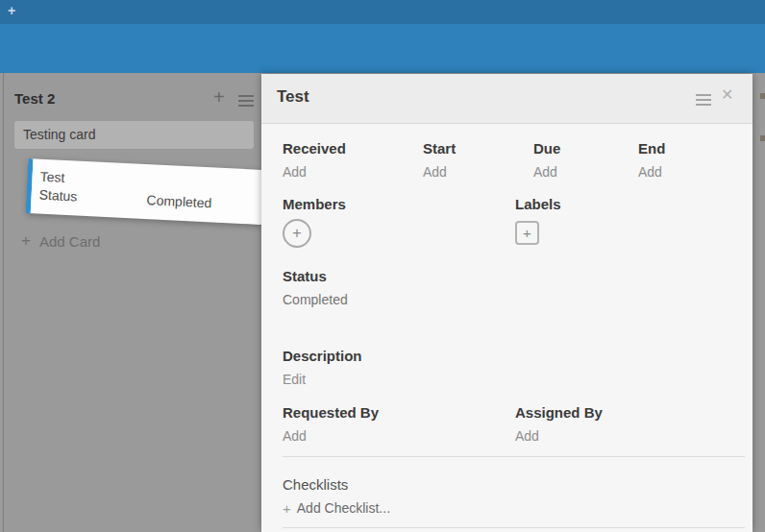 This screenshot has width=765, height=532. What do you see at coordinates (479, 159) in the screenshot?
I see `date-start: Start Add` at bounding box center [479, 159].